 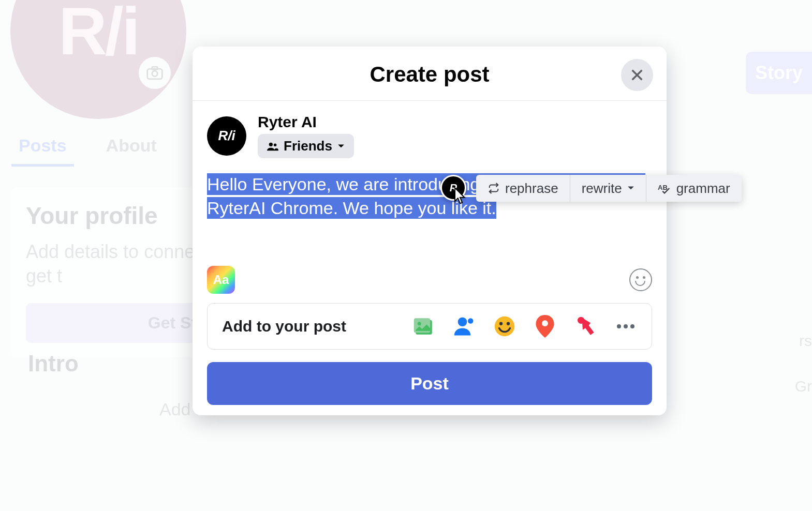 What do you see at coordinates (662, 187) in the screenshot?
I see `svg-text: AB` at bounding box center [662, 187].